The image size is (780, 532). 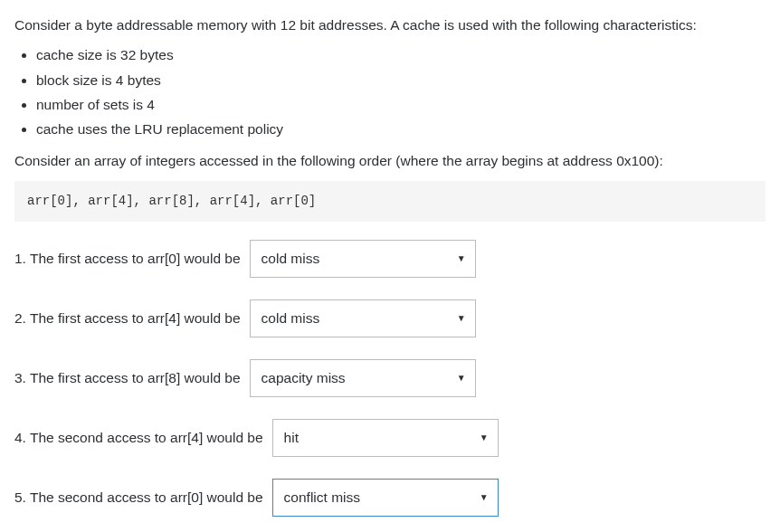 What do you see at coordinates (390, 201) in the screenshot?
I see `code-block: arr[0], arr[4], arr[8], arr[4], arr[0]` at bounding box center [390, 201].